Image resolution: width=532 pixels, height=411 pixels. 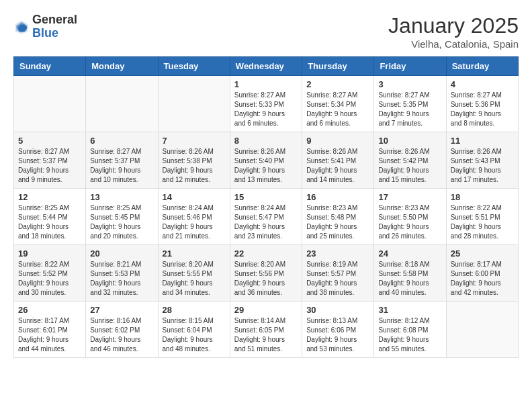 I want to click on logo-text: General Blue, so click(x=55, y=27).